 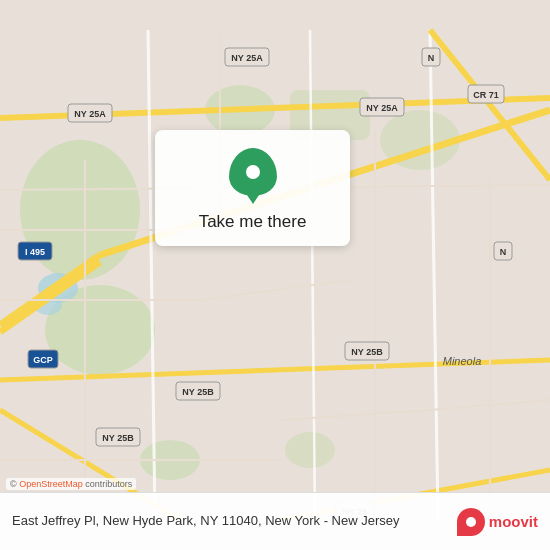 What do you see at coordinates (253, 172) in the screenshot?
I see `map-pin-icon` at bounding box center [253, 172].